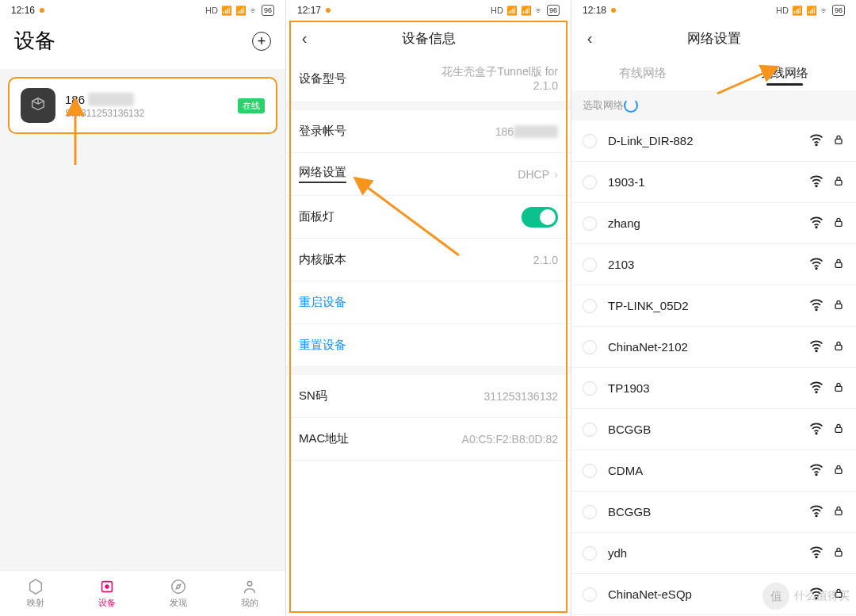 This screenshot has width=856, height=616. Describe the element at coordinates (626, 182) in the screenshot. I see `wifi-ssid: 1903-1` at that location.